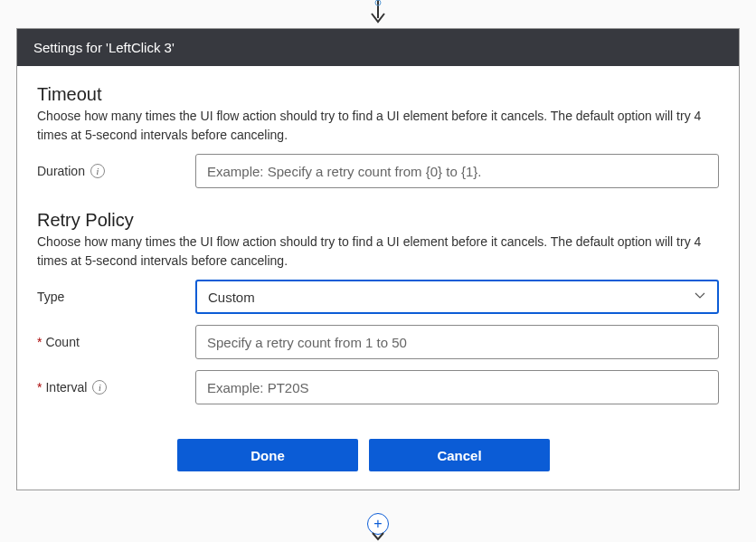 The image size is (756, 542). What do you see at coordinates (459, 455) in the screenshot?
I see `cancel-button: Cancel` at bounding box center [459, 455].